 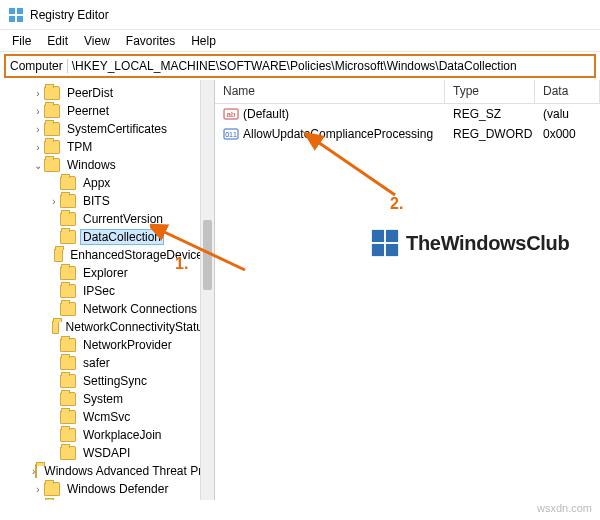 I want to click on tree-node-label: Explorer, so click(x=106, y=273).